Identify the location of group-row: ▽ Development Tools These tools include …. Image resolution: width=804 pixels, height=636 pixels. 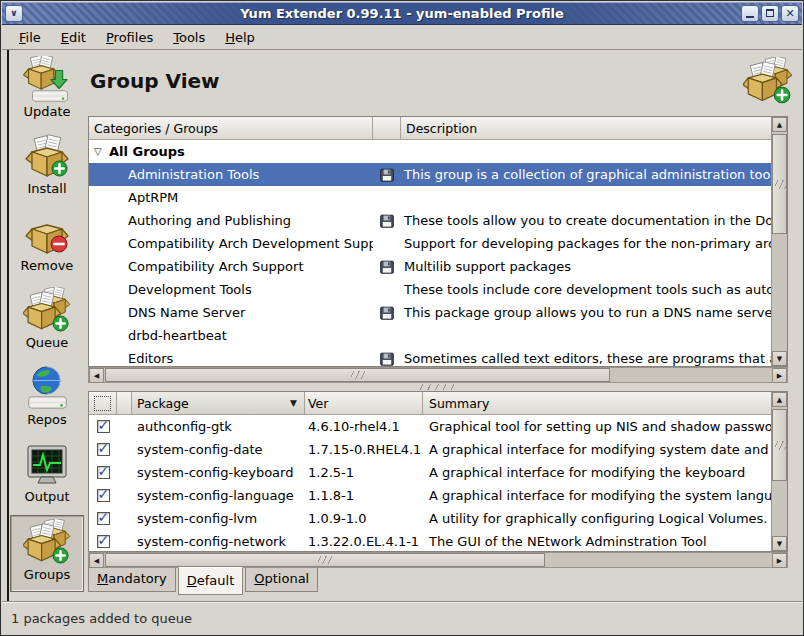
(430, 290).